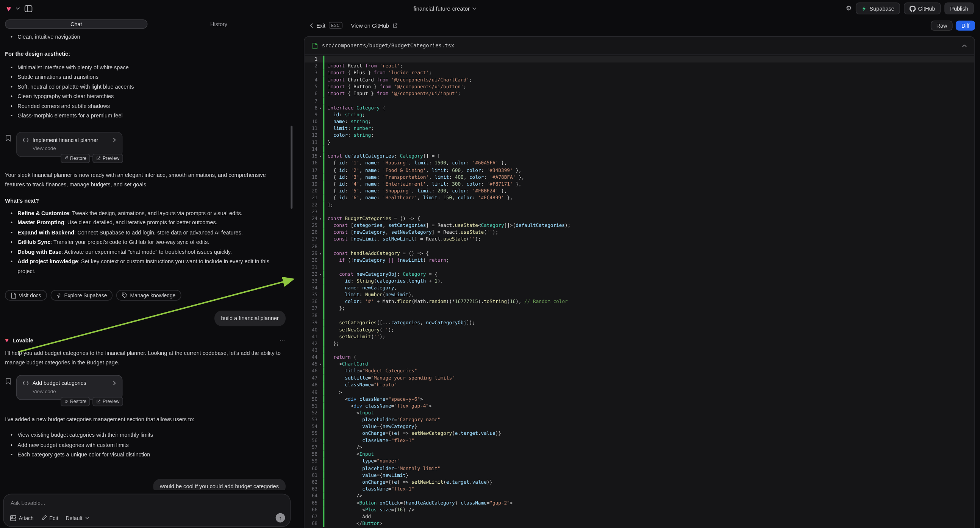 This screenshot has height=528, width=980. What do you see at coordinates (28, 8) in the screenshot?
I see `sidebar-toggle-icon` at bounding box center [28, 8].